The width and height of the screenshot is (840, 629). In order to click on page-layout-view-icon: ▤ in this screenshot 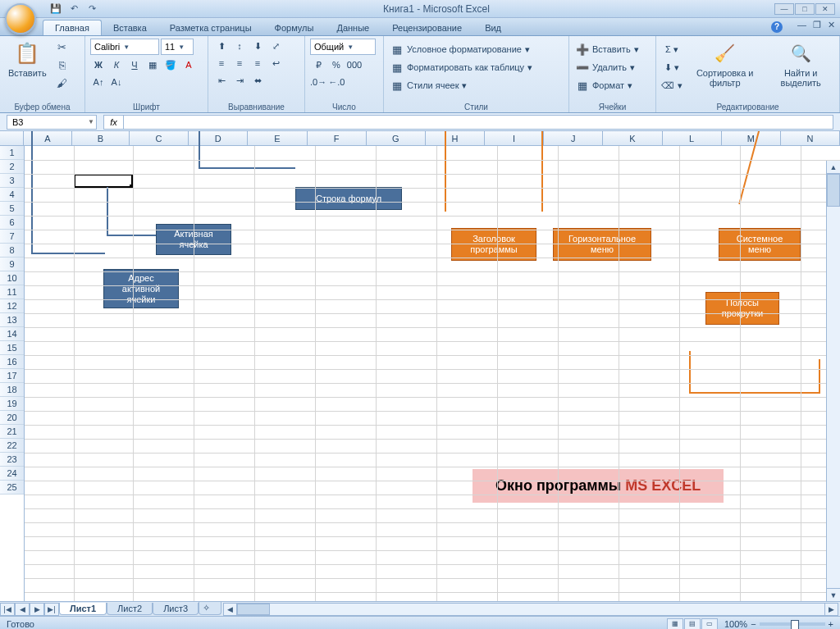, I will do `click(692, 624)`.